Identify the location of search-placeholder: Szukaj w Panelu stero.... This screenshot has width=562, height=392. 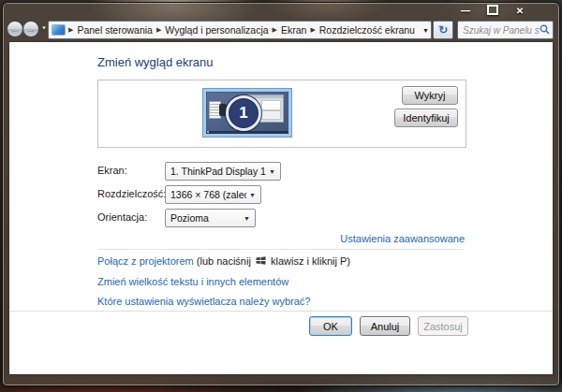
(498, 30).